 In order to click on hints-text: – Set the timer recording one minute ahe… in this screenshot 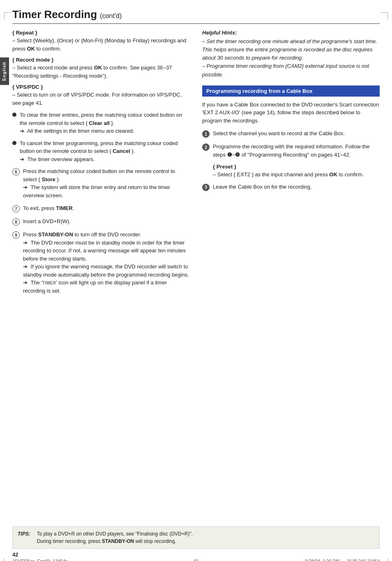, I will do `click(291, 58)`.